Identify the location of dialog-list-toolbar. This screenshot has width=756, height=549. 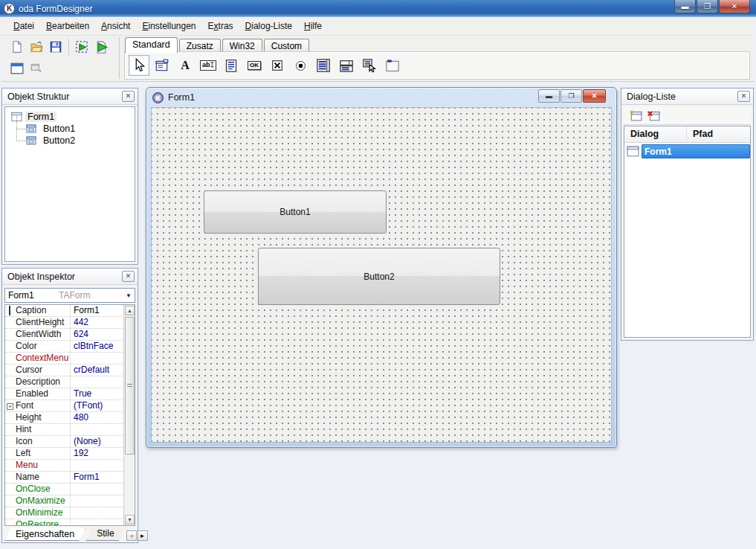
(687, 116).